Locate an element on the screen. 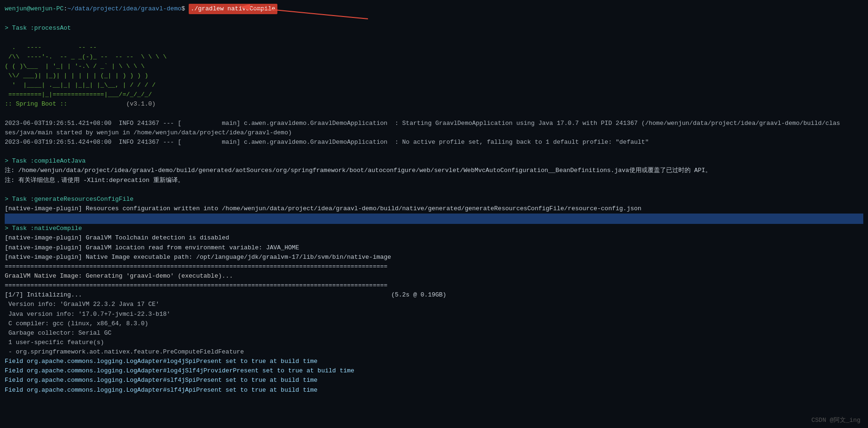 The image size is (868, 428). gc-info: Garbage collector: Serial GC is located at coordinates (434, 333).